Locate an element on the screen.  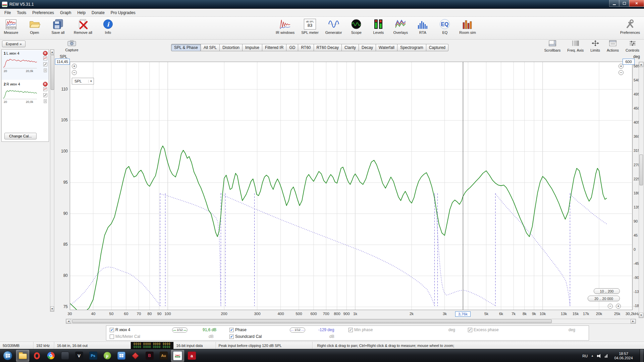
chrome-browser-icon is located at coordinates (51, 356).